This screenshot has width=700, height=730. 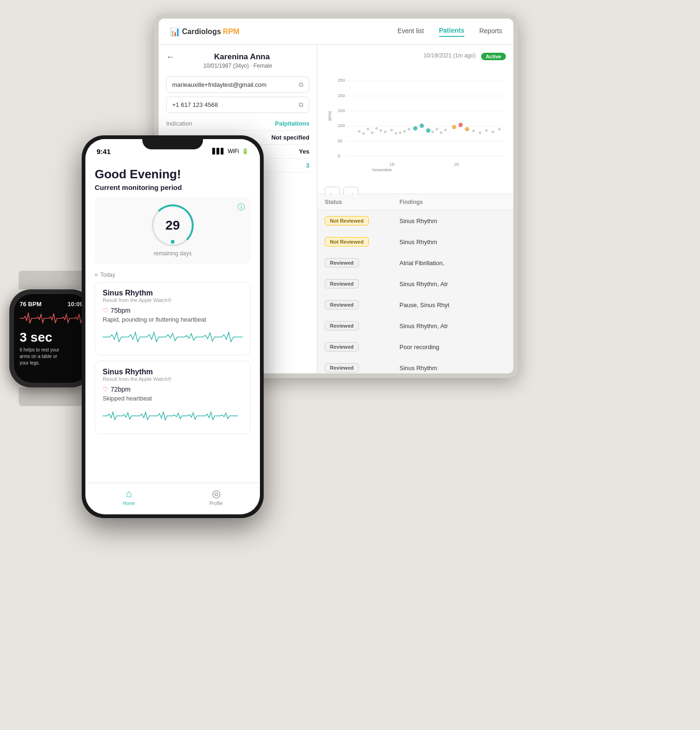 I want to click on copy-email-icon: ⧉, so click(x=301, y=85).